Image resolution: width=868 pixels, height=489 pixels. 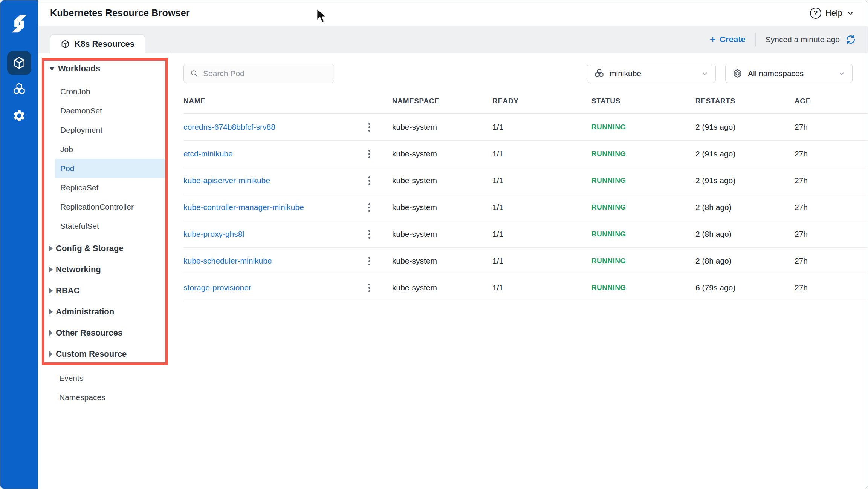 What do you see at coordinates (110, 130) in the screenshot?
I see `sidebar-item-deployment: Deployment` at bounding box center [110, 130].